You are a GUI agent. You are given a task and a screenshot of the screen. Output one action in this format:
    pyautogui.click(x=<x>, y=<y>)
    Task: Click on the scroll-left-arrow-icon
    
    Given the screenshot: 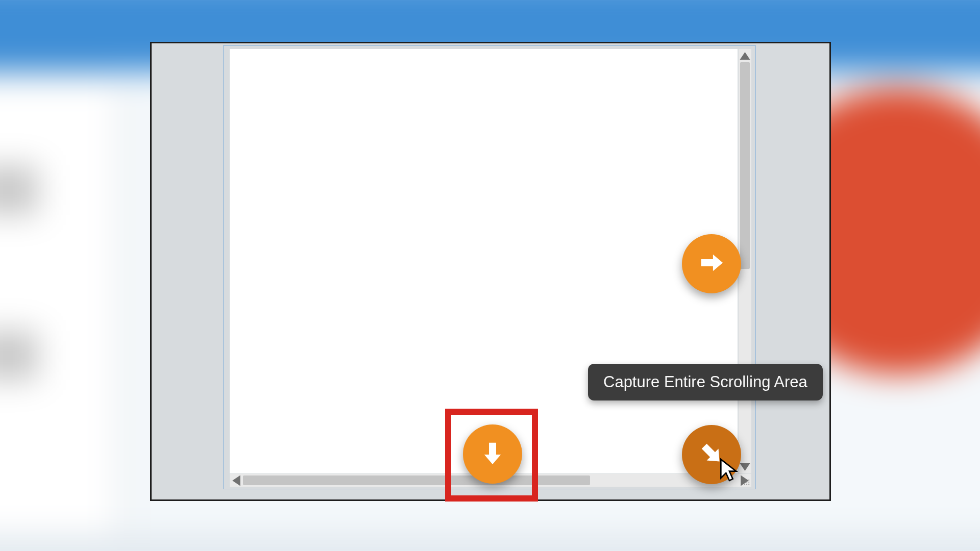 What is the action you would take?
    pyautogui.click(x=236, y=481)
    